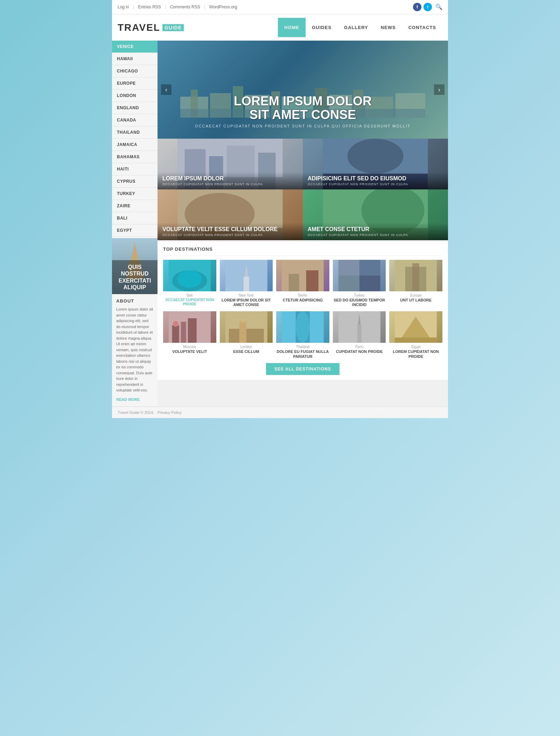  What do you see at coordinates (416, 335) in the screenshot?
I see `dest-card-egypt: Egypt LOREM CUPIDATAT NON PROIDE` at bounding box center [416, 335].